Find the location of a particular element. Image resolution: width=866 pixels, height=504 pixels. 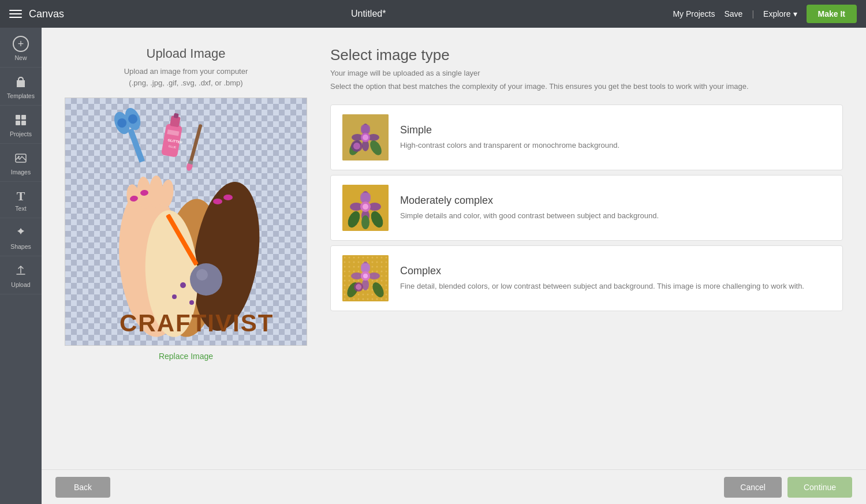

option-moderate-text: Moderately complex Simple details and co… is located at coordinates (615, 208).